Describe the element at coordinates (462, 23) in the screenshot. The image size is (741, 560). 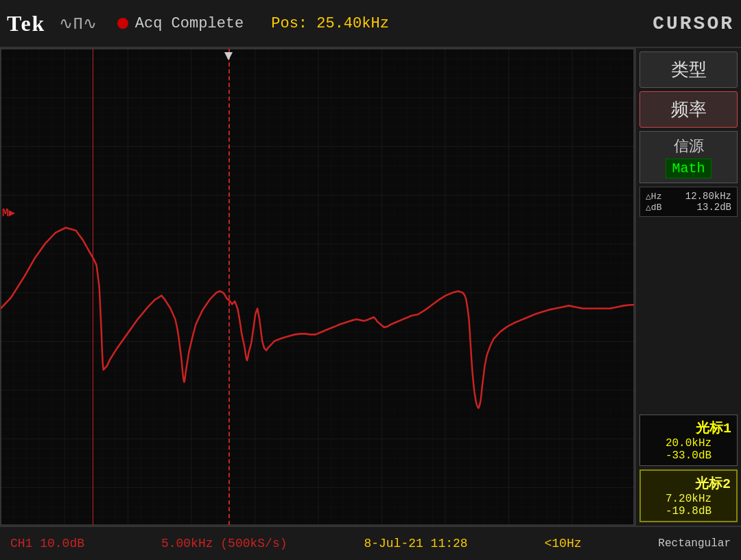
I see `pos-label: Pos: 25.40kHz` at that location.